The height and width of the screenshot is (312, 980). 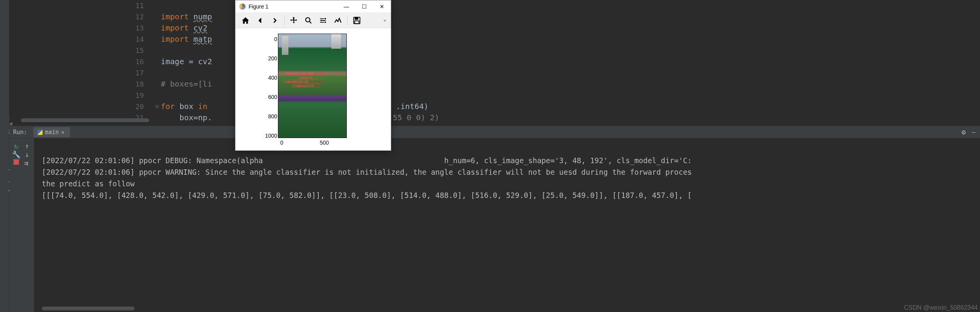 I want to click on module-name: nump, so click(x=203, y=17).